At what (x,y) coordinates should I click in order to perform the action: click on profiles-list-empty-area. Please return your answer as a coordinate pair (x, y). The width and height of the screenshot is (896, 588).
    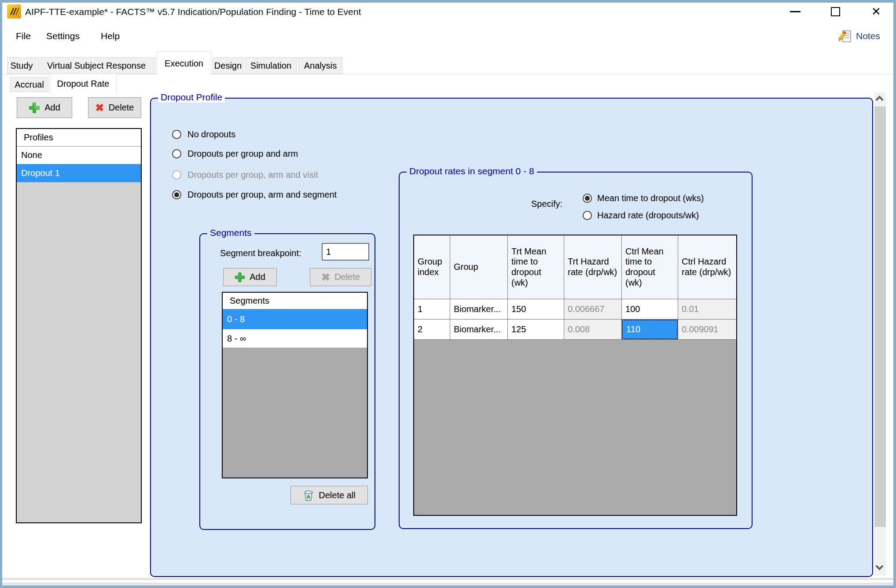
    Looking at the image, I should click on (79, 352).